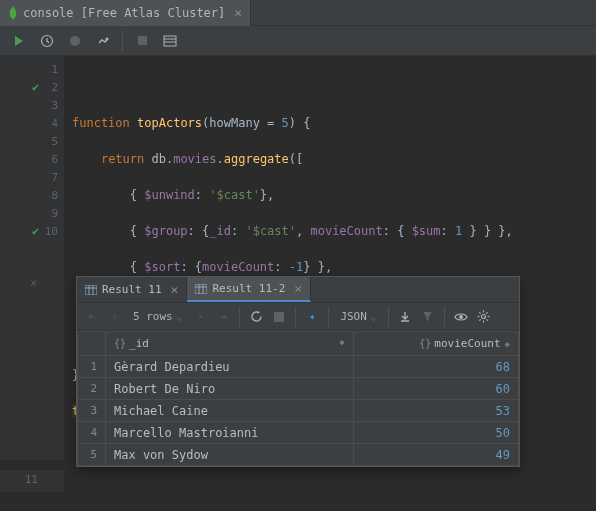 The height and width of the screenshot is (511, 596). What do you see at coordinates (158, 316) in the screenshot?
I see `row-count-selector: 5 rows⌄` at bounding box center [158, 316].